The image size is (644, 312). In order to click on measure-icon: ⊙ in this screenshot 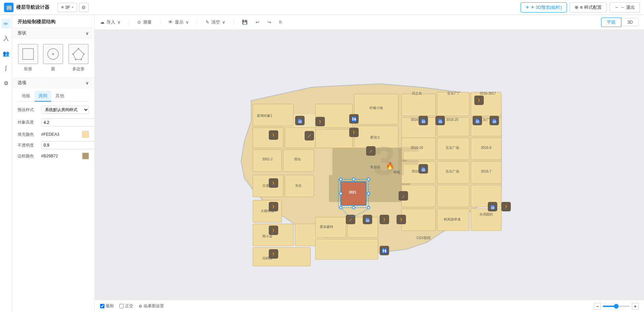, I will do `click(139, 22)`.